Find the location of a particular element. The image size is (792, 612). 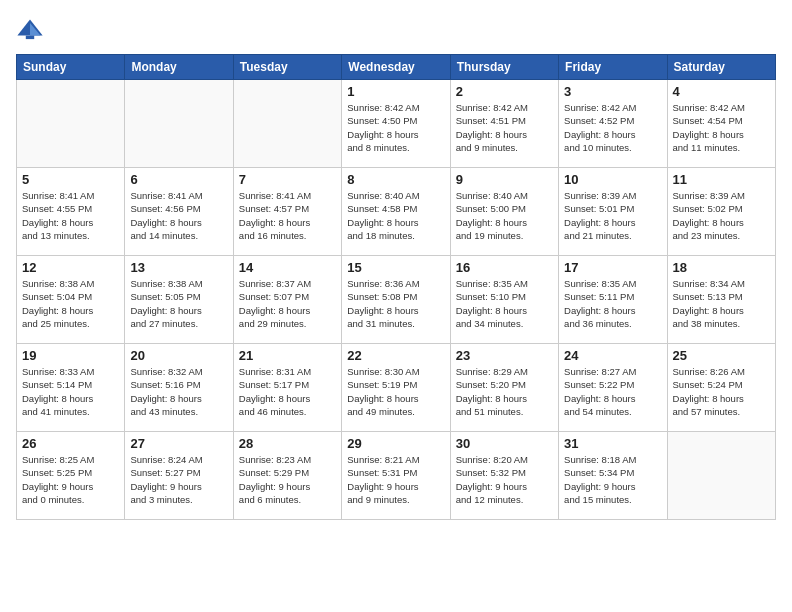

day-number: 22 is located at coordinates (396, 356).